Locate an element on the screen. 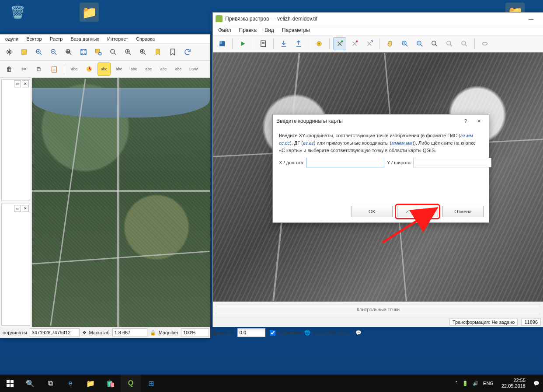 The image size is (543, 392). x-longitude-input is located at coordinates (345, 163).